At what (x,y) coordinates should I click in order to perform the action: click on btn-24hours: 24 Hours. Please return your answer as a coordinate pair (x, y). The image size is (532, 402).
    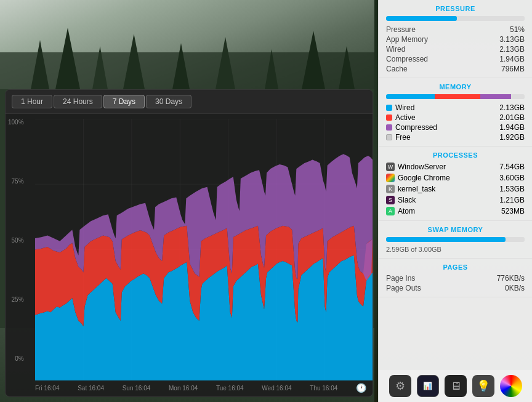
    Looking at the image, I should click on (78, 102).